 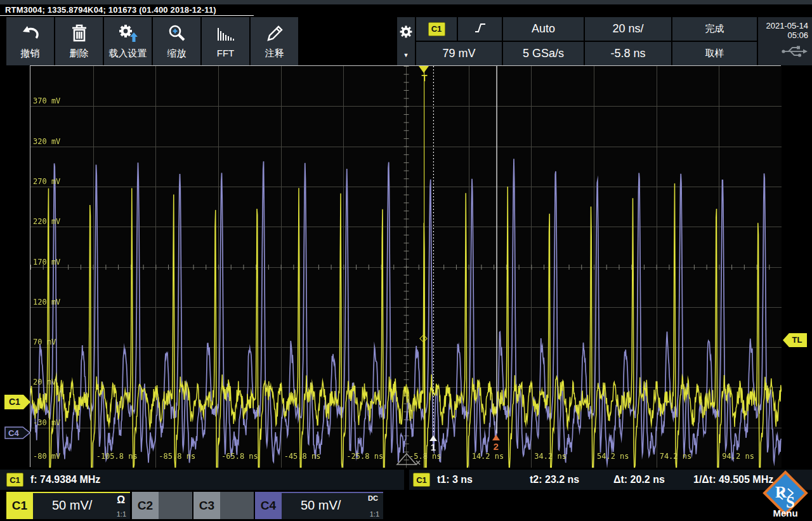 I want to click on channel1-scale: 50 mV/, so click(x=72, y=505).